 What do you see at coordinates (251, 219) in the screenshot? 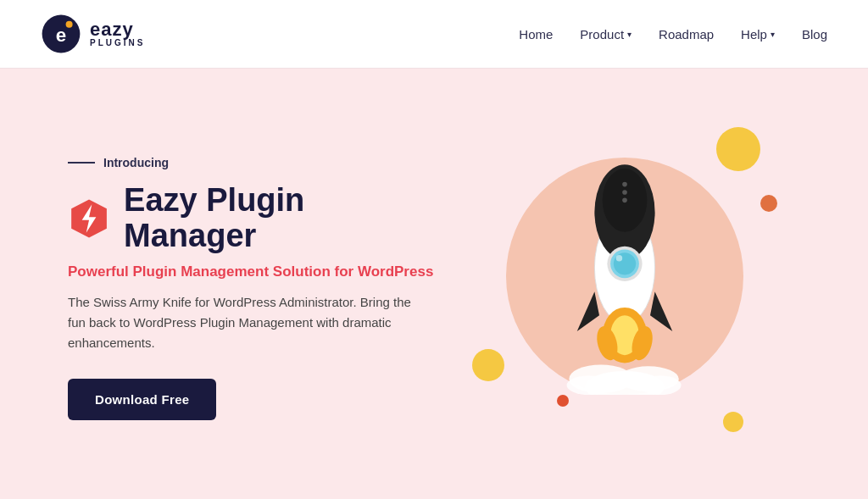
I see `product-title-row: Eazy Plugin Manager` at bounding box center [251, 219].